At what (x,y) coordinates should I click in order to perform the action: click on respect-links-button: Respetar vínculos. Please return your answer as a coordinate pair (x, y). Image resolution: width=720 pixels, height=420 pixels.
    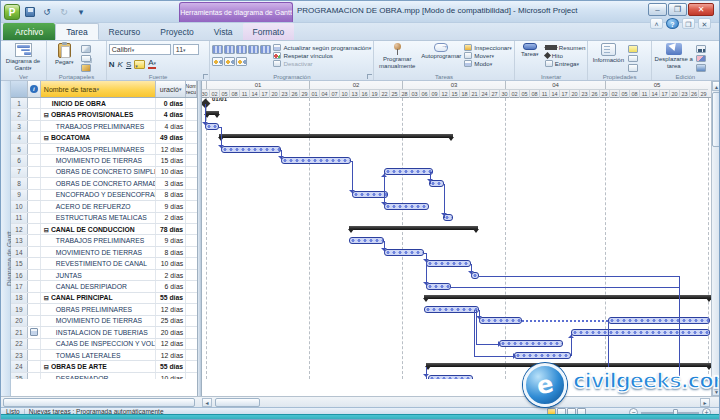
    Looking at the image, I should click on (322, 56).